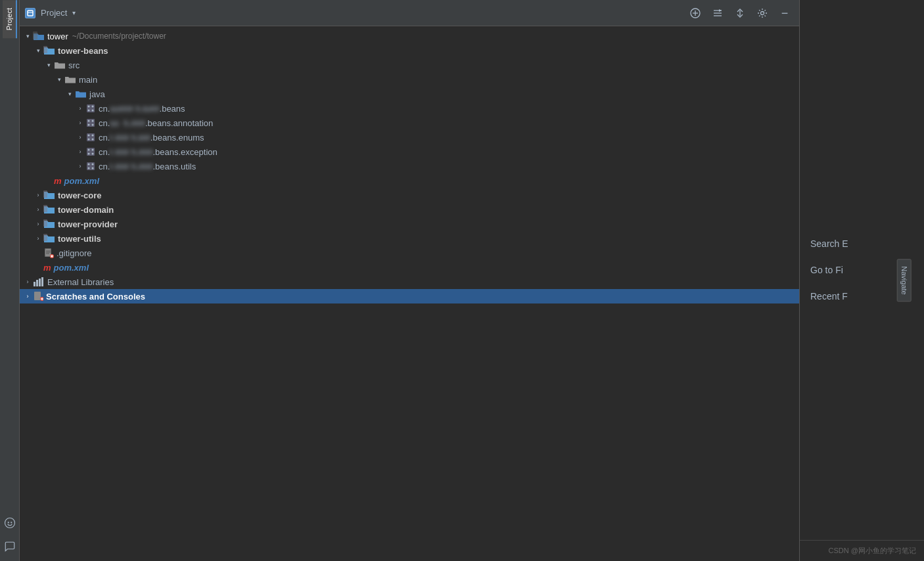 The height and width of the screenshot is (561, 924). What do you see at coordinates (409, 108) in the screenshot?
I see `tree-item-pkg-beans: › cn.so### h.to##.beans` at bounding box center [409, 108].